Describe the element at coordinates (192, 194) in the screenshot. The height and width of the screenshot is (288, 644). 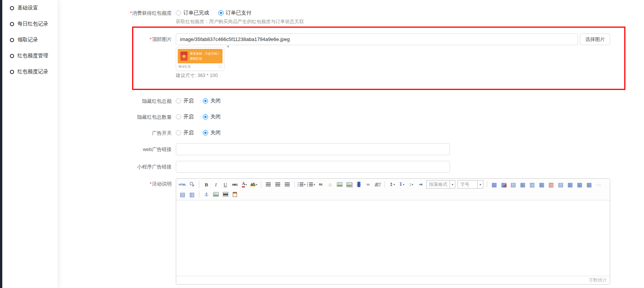
I see `merge-columns-glyph: ▥` at that location.